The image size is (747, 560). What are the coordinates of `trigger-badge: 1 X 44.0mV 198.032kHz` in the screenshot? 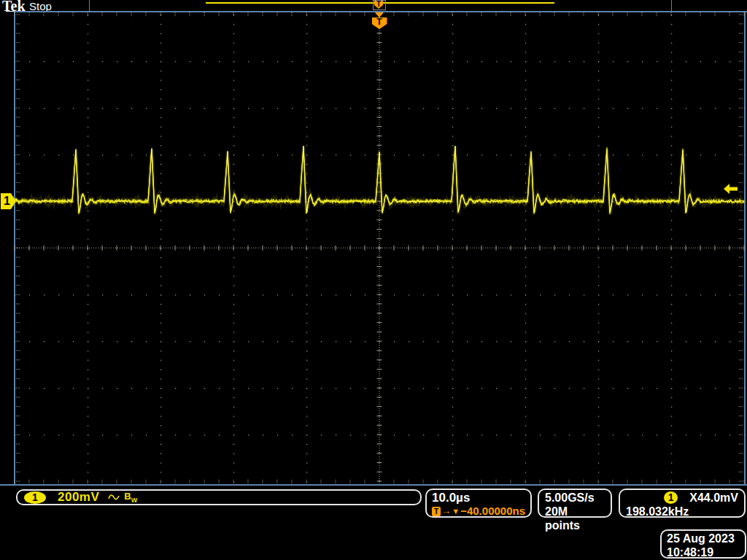 It's located at (682, 503).